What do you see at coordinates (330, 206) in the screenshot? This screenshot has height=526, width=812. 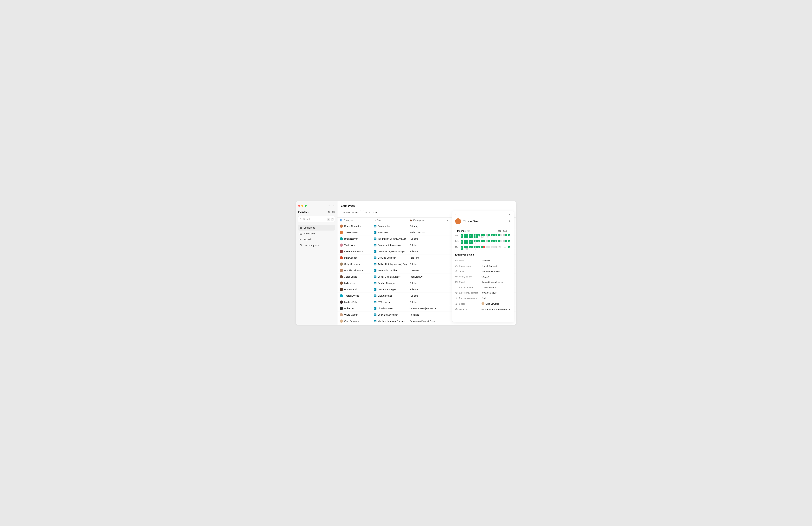 I see `back-icon` at bounding box center [330, 206].